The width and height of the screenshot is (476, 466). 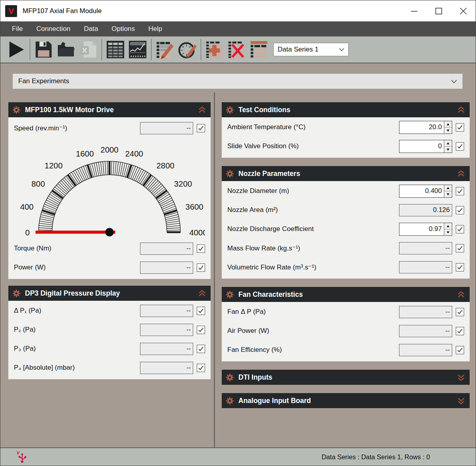 I want to click on volumetric-flow-log-checkbox, so click(x=460, y=267).